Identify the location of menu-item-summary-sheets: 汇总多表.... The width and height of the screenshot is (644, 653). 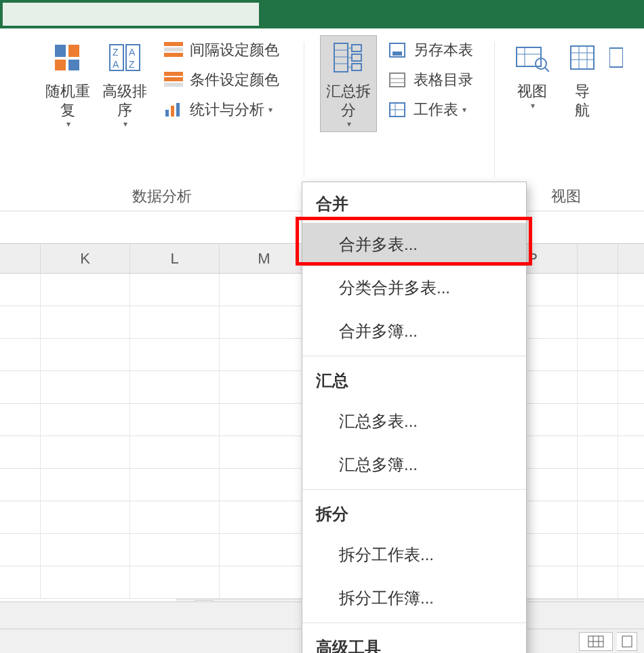
(414, 421).